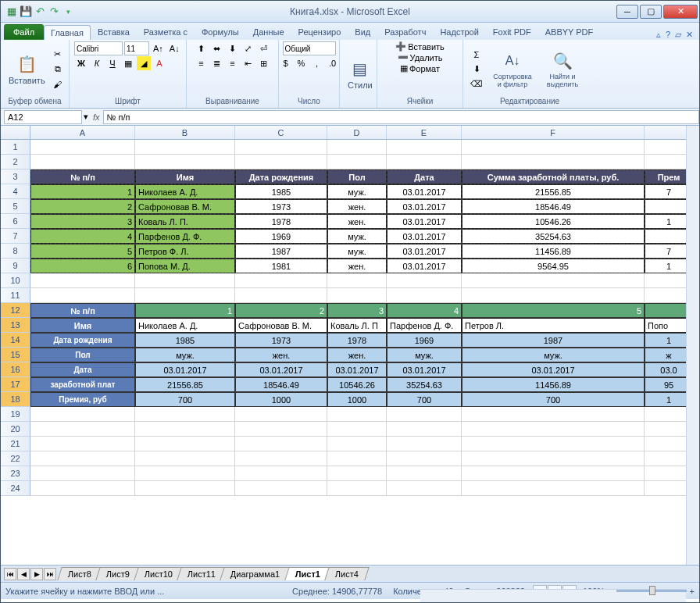 Image resolution: width=700 pixels, height=603 pixels. What do you see at coordinates (16, 473) in the screenshot?
I see `row-header: 23` at bounding box center [16, 473].